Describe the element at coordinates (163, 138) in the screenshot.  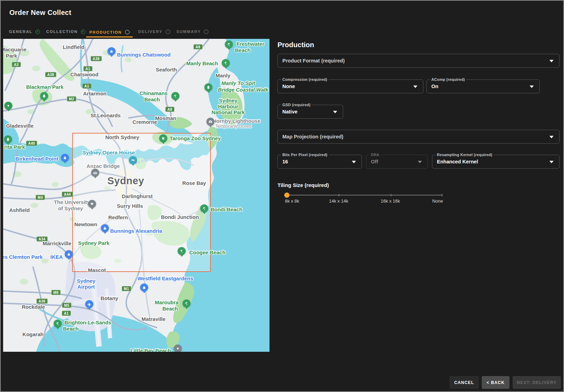
I see `taronga-zoo-pin` at that location.